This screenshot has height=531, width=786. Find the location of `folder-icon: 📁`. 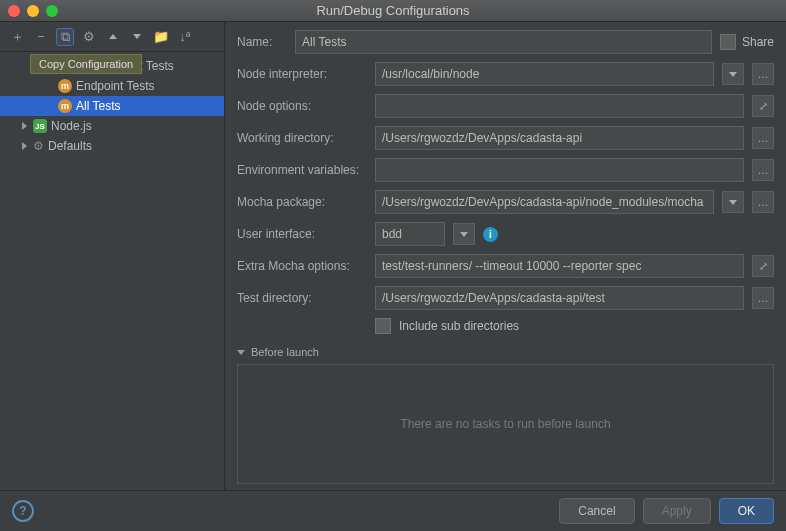

folder-icon: 📁 is located at coordinates (161, 37).